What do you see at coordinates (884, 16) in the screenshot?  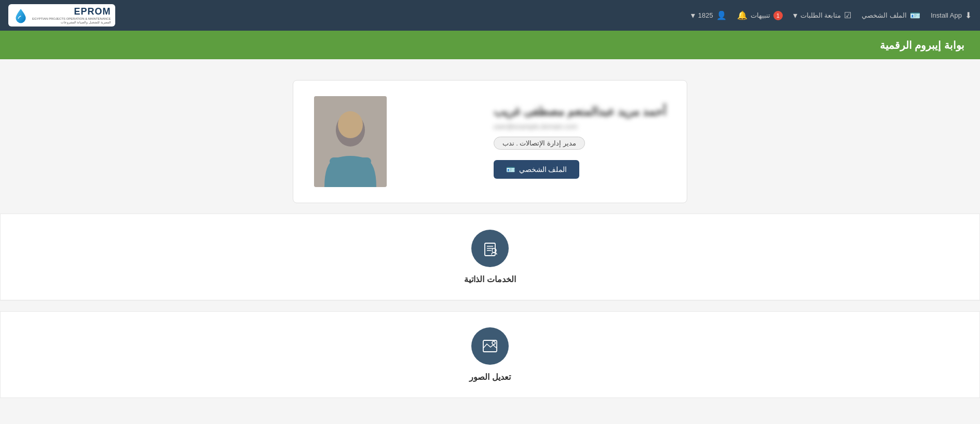 I see `profile-nav-label: الملف الشخصي` at bounding box center [884, 16].